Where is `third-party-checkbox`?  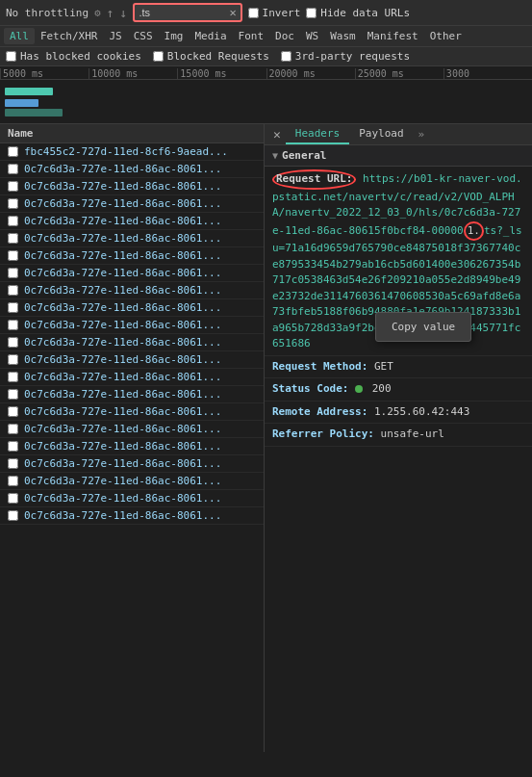 third-party-checkbox is located at coordinates (287, 56).